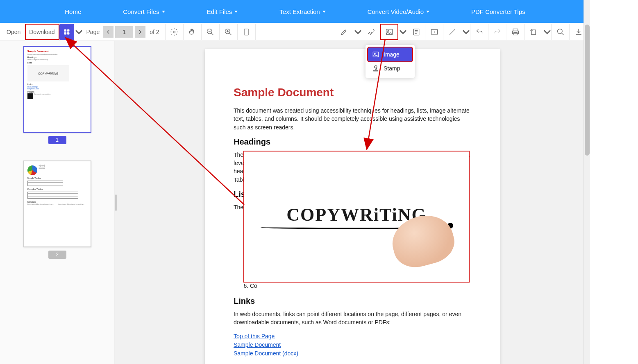 Image resolution: width=638 pixels, height=364 pixels. Describe the element at coordinates (390, 61) in the screenshot. I see `insert-dropdown: Image Stamp` at that location.